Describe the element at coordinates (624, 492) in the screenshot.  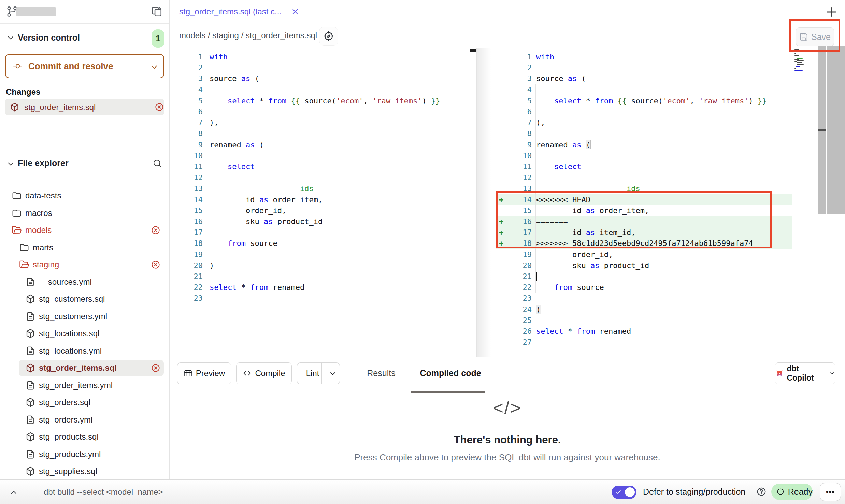
I see `defer-toggle` at that location.